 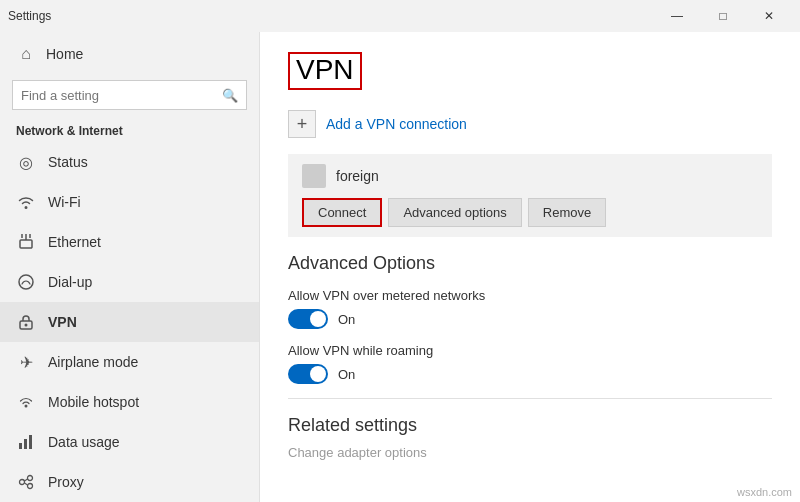 What do you see at coordinates (130, 442) in the screenshot?
I see `sidebar-item-datausage: Data usage` at bounding box center [130, 442].